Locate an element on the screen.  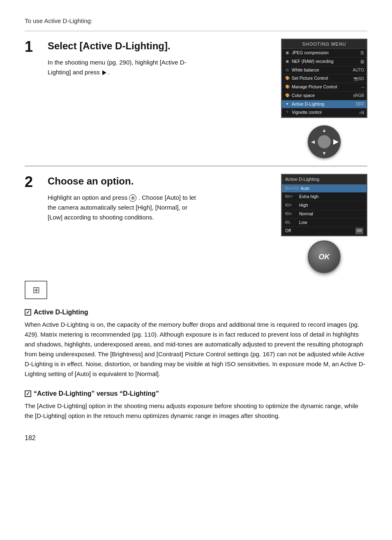
dpad-right-arrow: ▶ is located at coordinates (336, 142).